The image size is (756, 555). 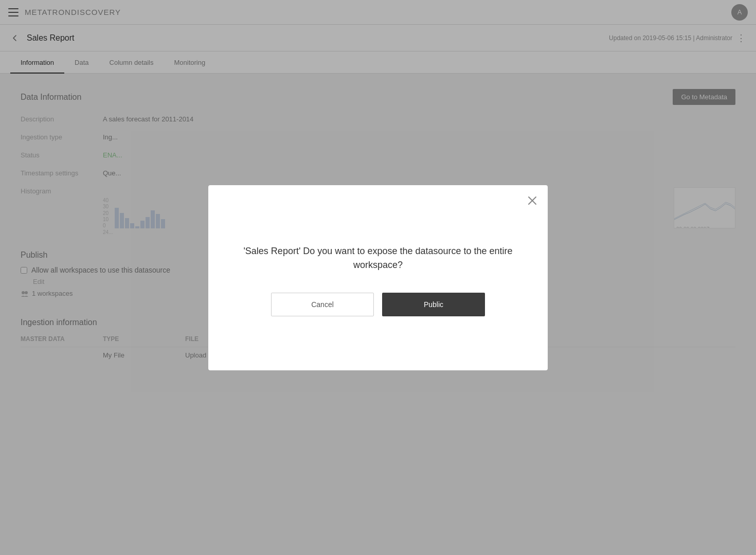 I want to click on public-button: Public, so click(x=434, y=305).